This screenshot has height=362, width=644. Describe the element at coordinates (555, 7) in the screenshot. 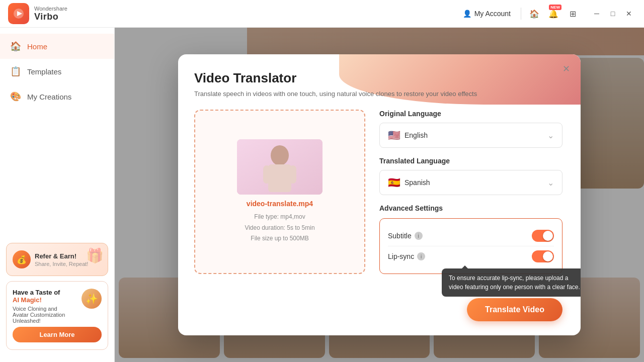

I see `new-badge: NEW` at that location.